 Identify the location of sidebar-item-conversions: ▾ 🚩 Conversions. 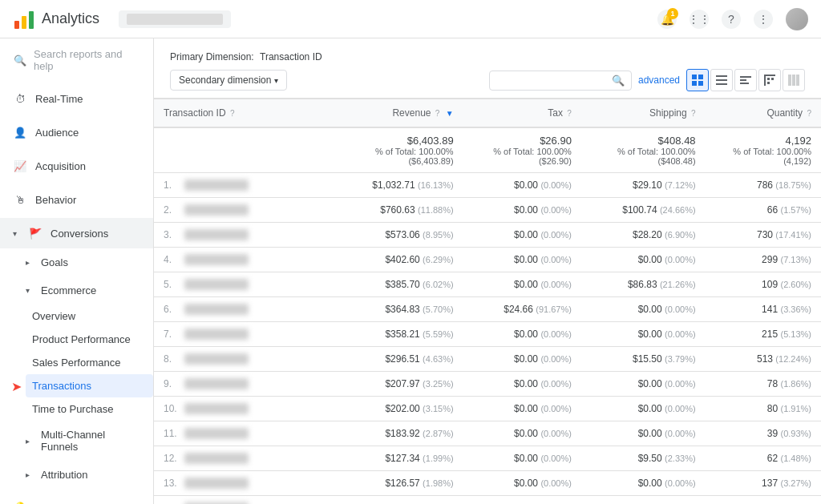
(77, 233).